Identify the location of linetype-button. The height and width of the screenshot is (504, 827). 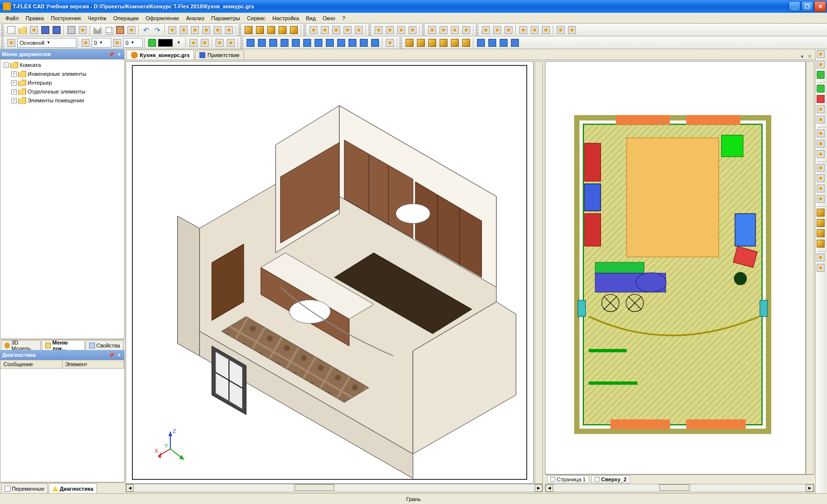
(86, 43).